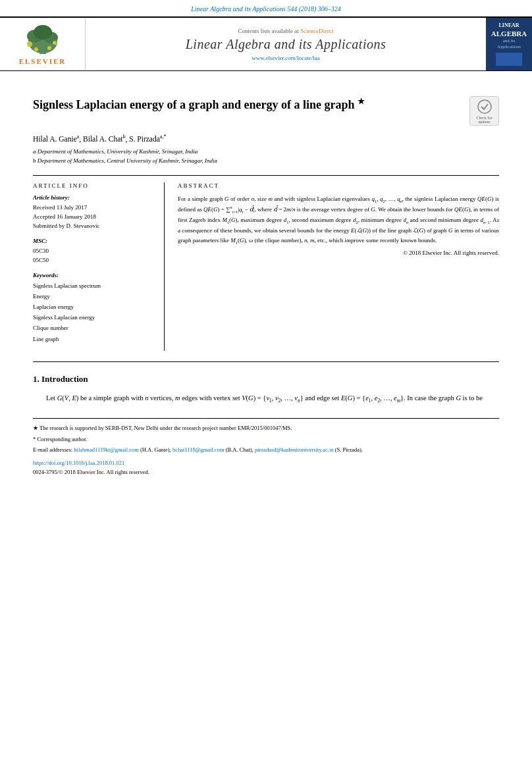 Image resolution: width=532 pixels, height=765 pixels. I want to click on paper-title-section: Signless Laplacian energy of a graph and…, so click(266, 111).